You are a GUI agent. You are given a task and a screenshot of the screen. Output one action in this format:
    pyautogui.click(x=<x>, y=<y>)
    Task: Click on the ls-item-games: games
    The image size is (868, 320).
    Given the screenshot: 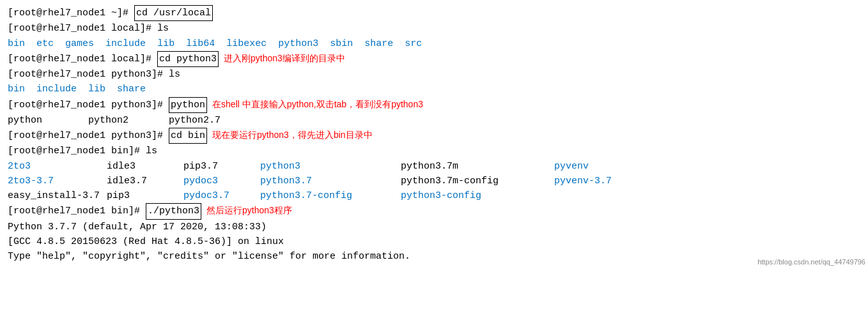 What is the action you would take?
    pyautogui.click(x=79, y=43)
    